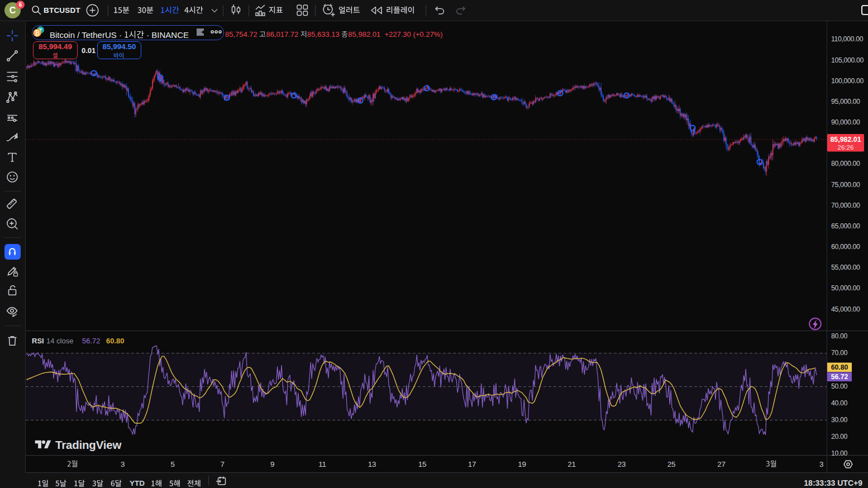 The image size is (868, 488). Describe the element at coordinates (472, 465) in the screenshot. I see `svg-text: 17` at that location.